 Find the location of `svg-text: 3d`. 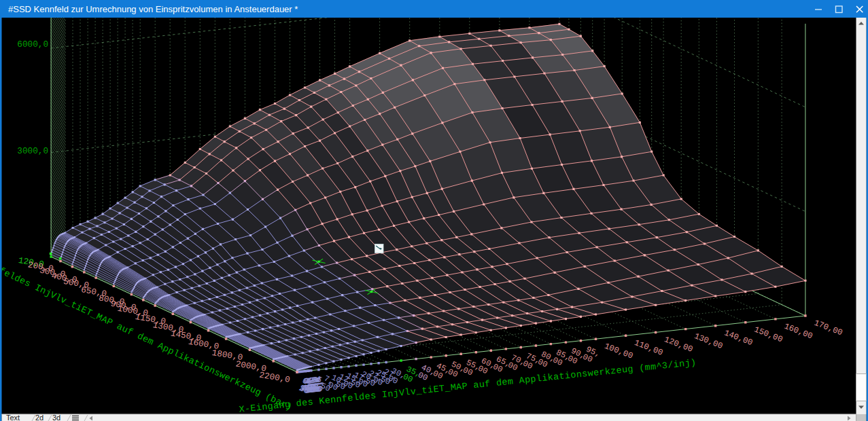

svg-text: 3d is located at coordinates (56, 417).